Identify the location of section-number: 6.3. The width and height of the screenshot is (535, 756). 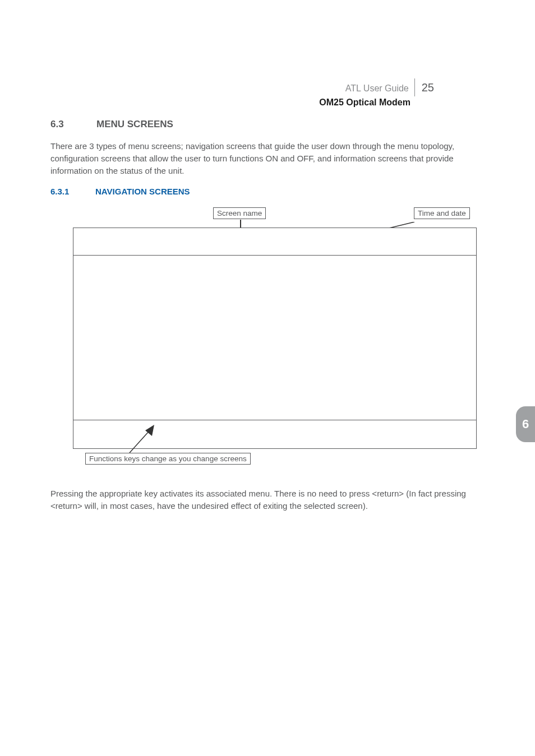
(62, 124).